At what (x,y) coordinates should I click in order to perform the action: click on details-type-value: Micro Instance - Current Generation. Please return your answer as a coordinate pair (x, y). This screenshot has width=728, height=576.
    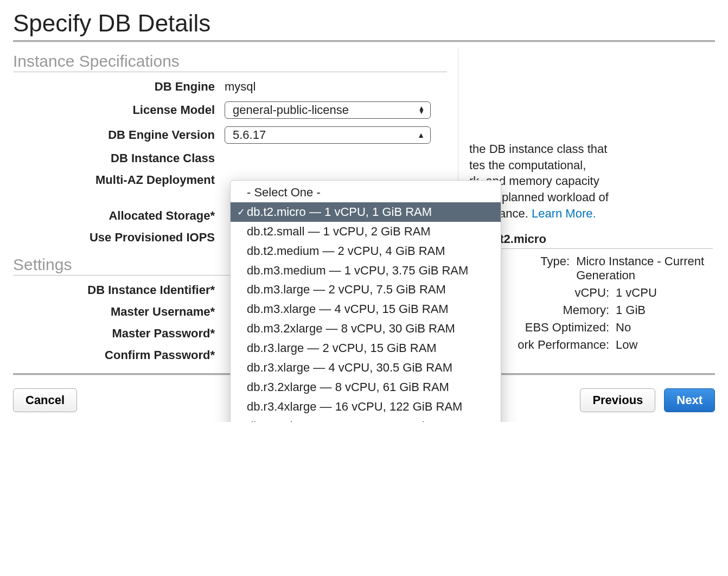
    Looking at the image, I should click on (644, 268).